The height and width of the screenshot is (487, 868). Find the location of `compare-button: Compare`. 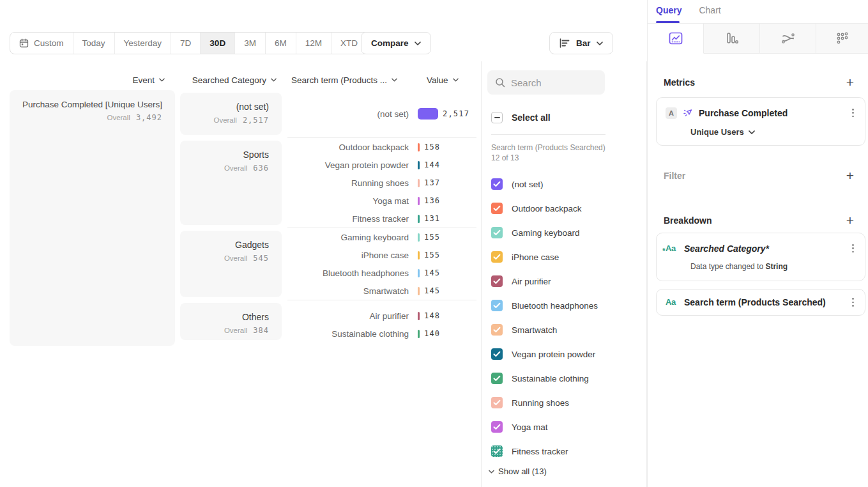

compare-button: Compare is located at coordinates (396, 43).